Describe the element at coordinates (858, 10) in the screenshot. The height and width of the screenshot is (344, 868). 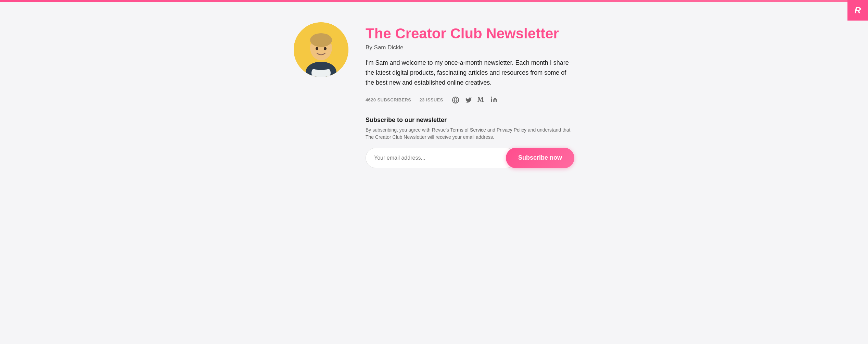
I see `revue-letter: R` at that location.